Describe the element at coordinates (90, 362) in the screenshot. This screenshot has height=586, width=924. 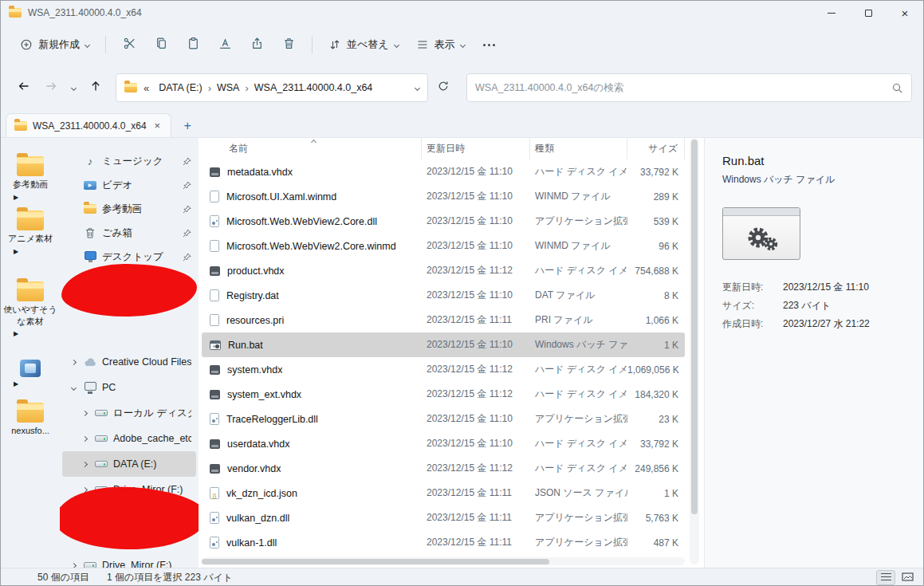
I see `cloud-icon` at that location.